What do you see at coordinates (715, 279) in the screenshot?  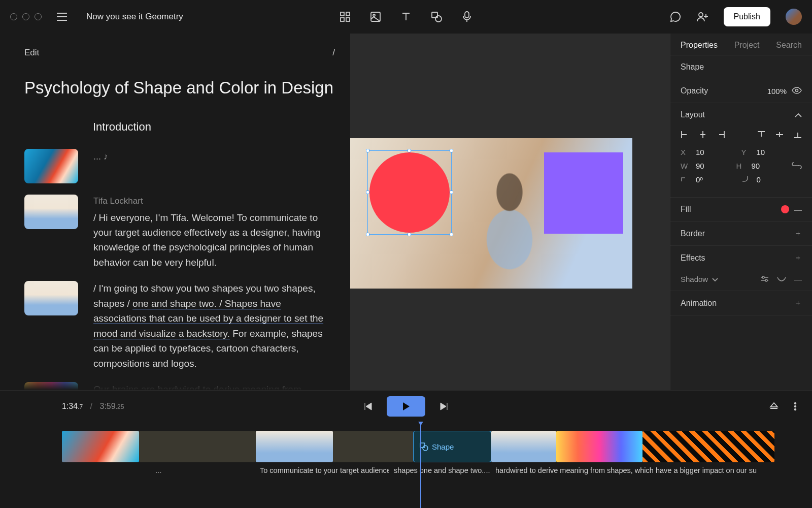 I see `chevron-down-icon` at bounding box center [715, 279].